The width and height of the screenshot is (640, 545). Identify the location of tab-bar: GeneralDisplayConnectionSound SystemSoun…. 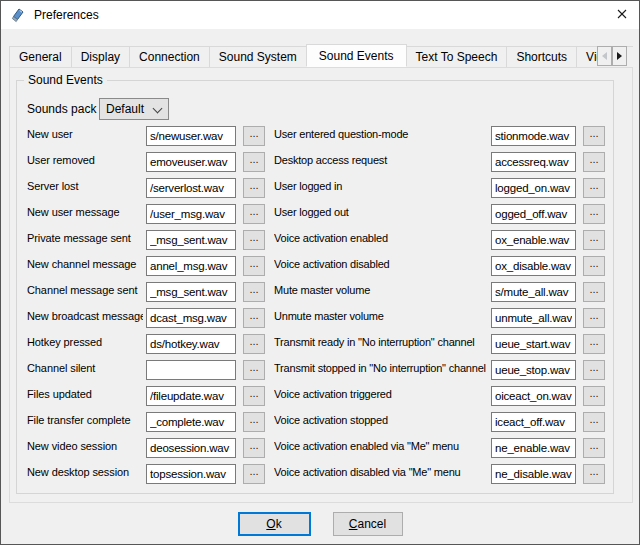
(321, 56).